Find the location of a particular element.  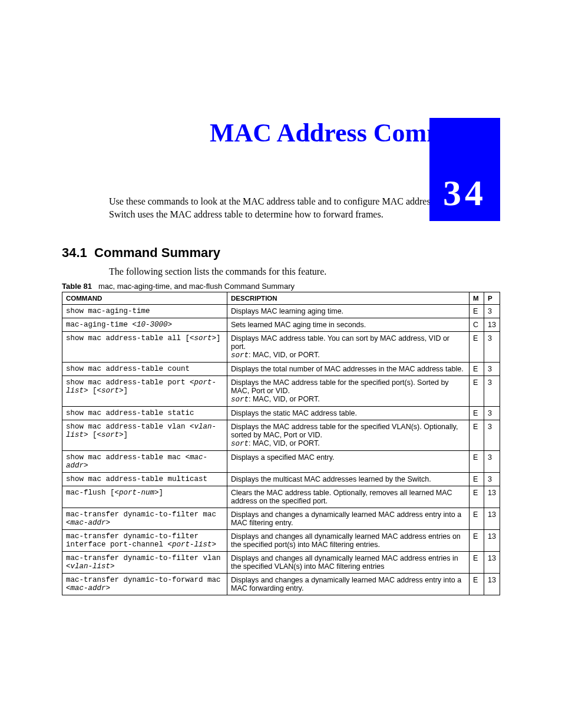

section-heading: 34.1 Command Summary is located at coordinates (281, 253).